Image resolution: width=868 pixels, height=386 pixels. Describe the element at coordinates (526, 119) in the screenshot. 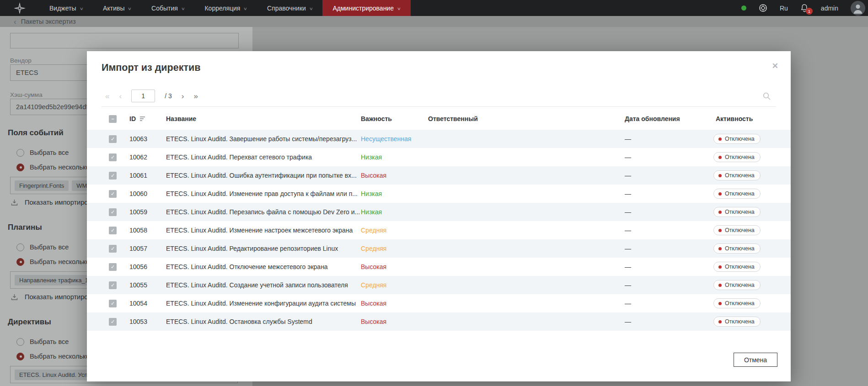

I see `header-owner: Ответственный` at that location.